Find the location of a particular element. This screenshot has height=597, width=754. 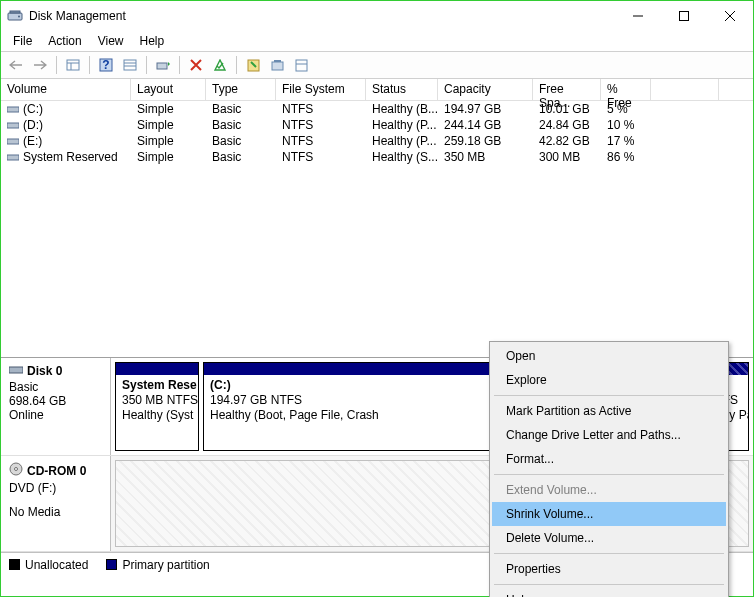

volume-row: (C:) Simple Basic NTFS Healthy (B... 194… is located at coordinates (377, 109).